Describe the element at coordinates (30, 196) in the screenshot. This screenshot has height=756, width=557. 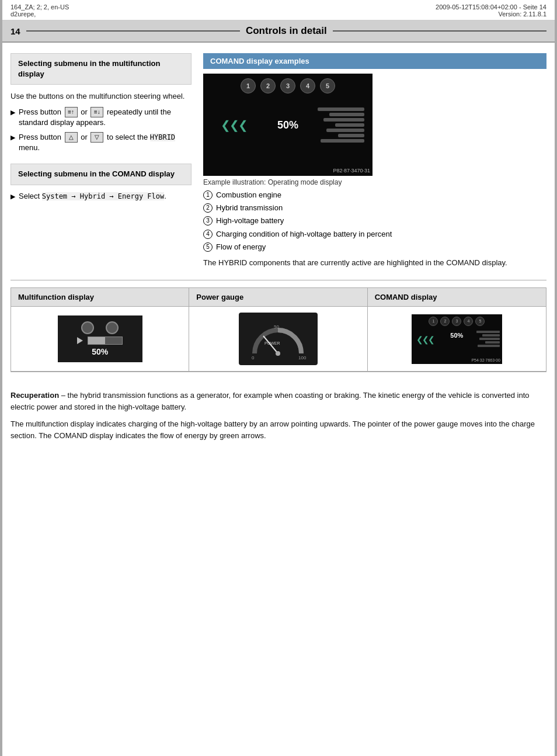
I see `select-label: Select` at that location.